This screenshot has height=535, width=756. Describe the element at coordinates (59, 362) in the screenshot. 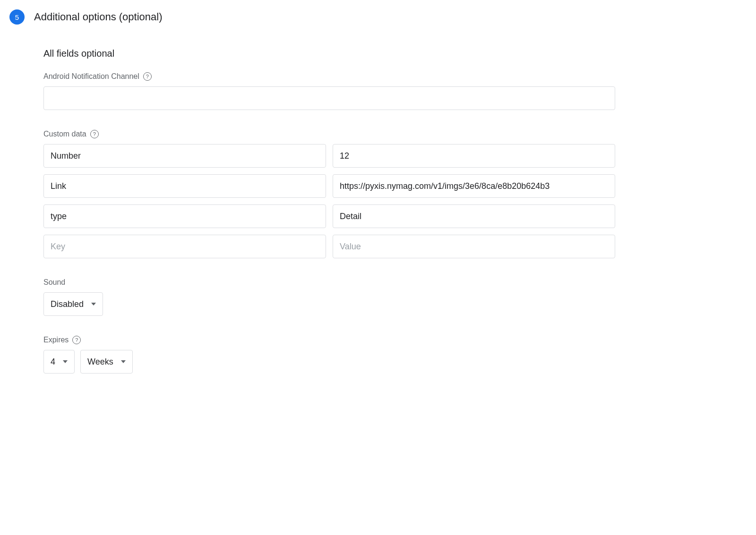

I see `expires-amount-select: 4` at that location.